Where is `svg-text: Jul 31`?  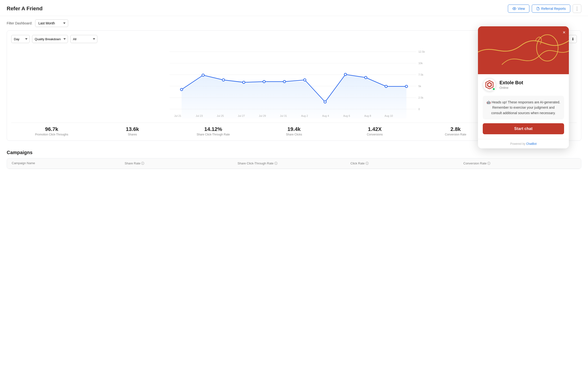 svg-text: Jul 31 is located at coordinates (283, 116).